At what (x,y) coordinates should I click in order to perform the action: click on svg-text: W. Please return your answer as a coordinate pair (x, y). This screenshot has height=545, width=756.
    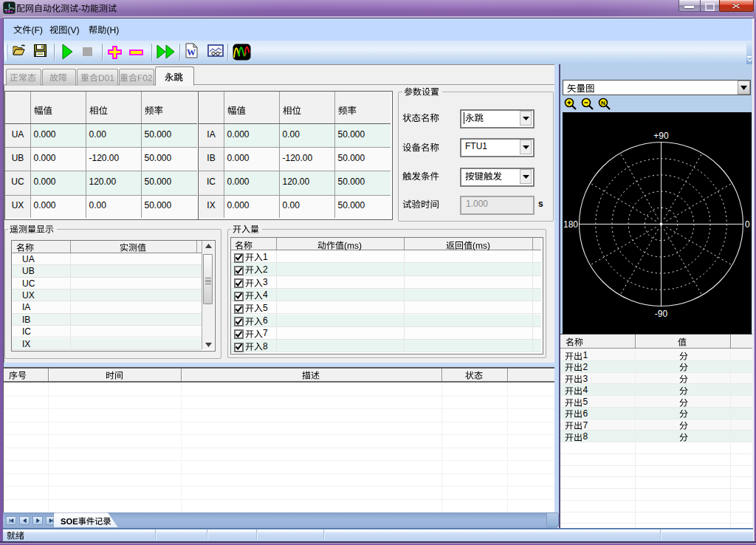
    Looking at the image, I should click on (191, 52).